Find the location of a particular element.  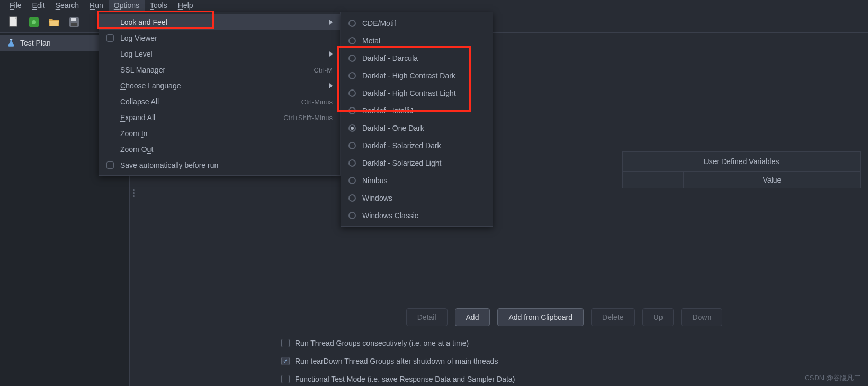

menu-run: Run is located at coordinates (96, 6).